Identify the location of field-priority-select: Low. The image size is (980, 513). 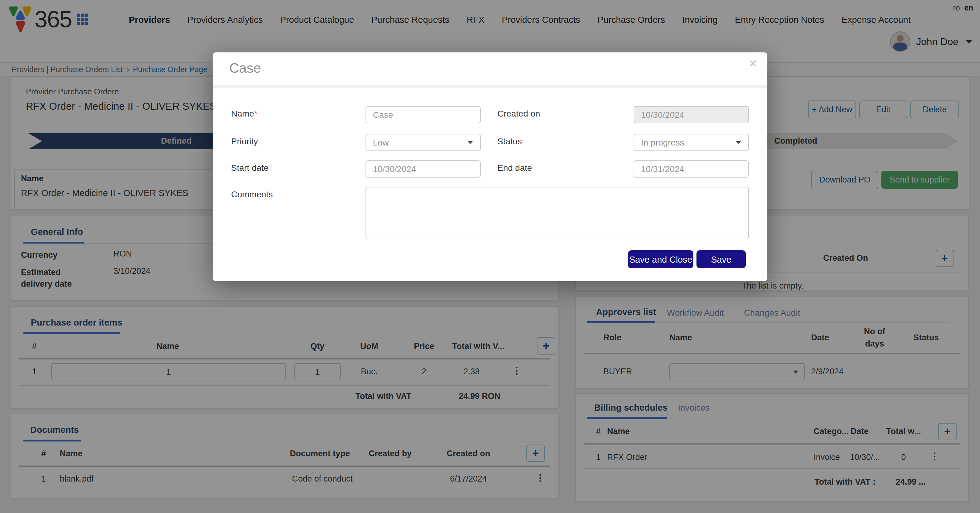
(423, 142).